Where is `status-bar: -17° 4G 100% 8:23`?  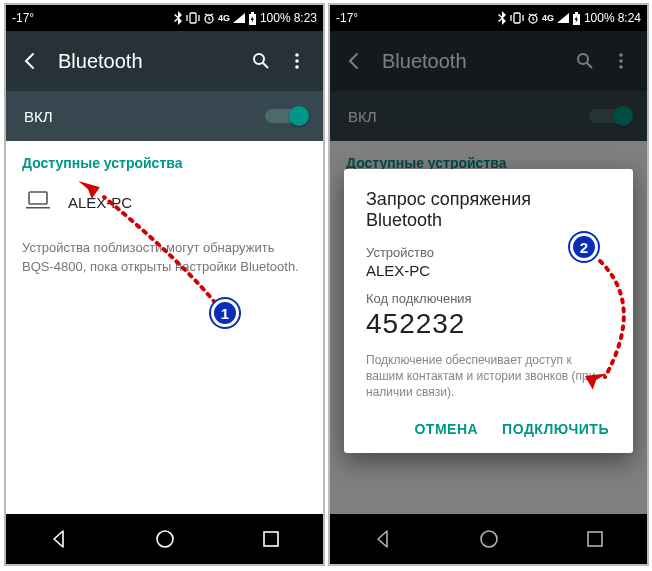 status-bar: -17° 4G 100% 8:23 is located at coordinates (164, 18).